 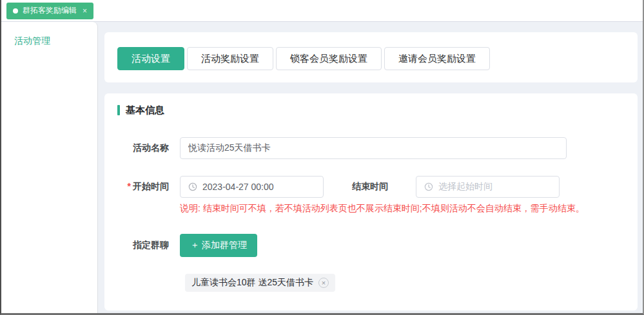 I want to click on tab-lock-member-reward-settings: 锁客会员奖励设置, so click(x=329, y=59).